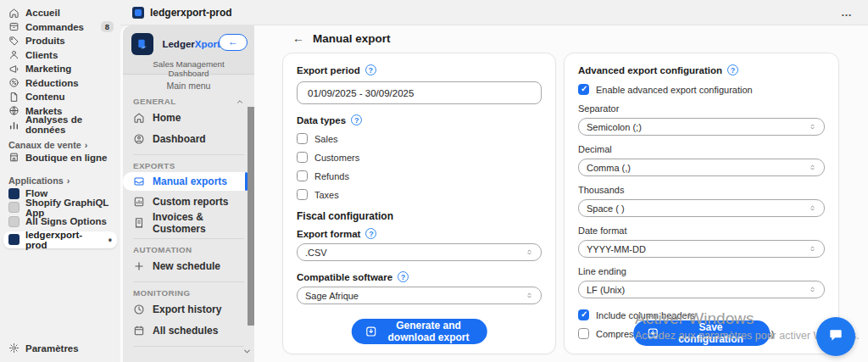  What do you see at coordinates (419, 331) in the screenshot?
I see `generate-export-button: Generate and download export` at bounding box center [419, 331].